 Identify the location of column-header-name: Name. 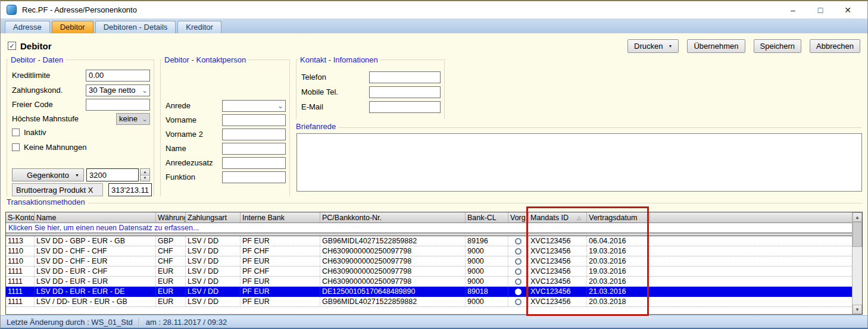
(95, 218).